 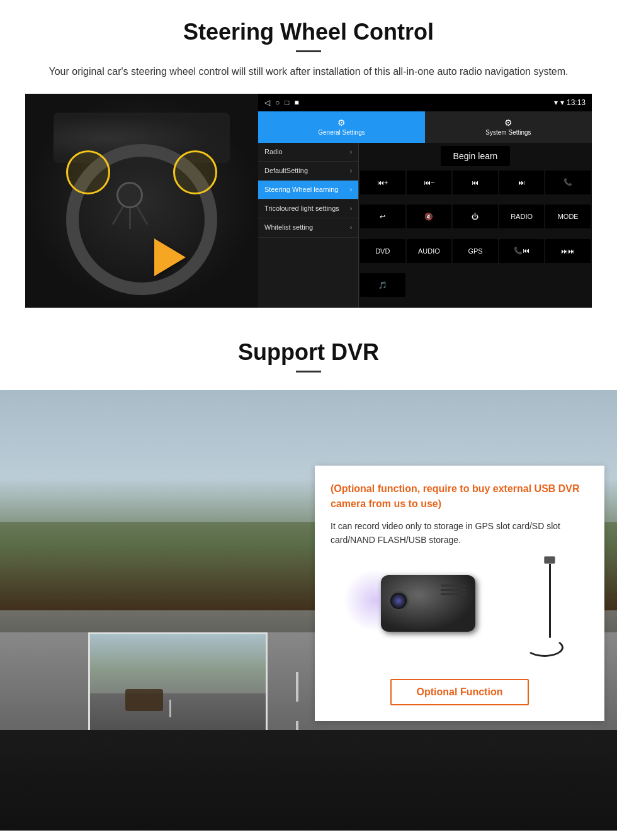 What do you see at coordinates (475, 182) in the screenshot?
I see `prev-track-button: ⏮` at bounding box center [475, 182].